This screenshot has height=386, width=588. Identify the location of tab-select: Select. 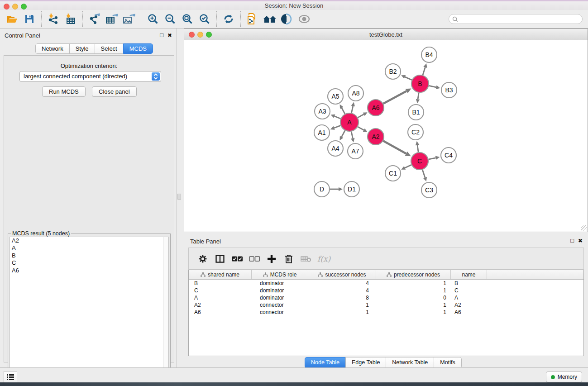
(109, 49).